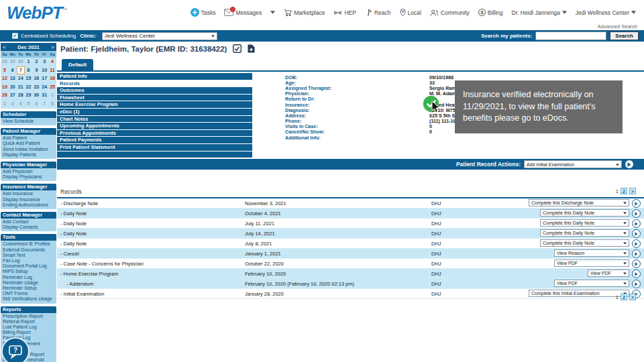 The height and width of the screenshot is (362, 644). I want to click on calendar-day-18: 18, so click(52, 79).